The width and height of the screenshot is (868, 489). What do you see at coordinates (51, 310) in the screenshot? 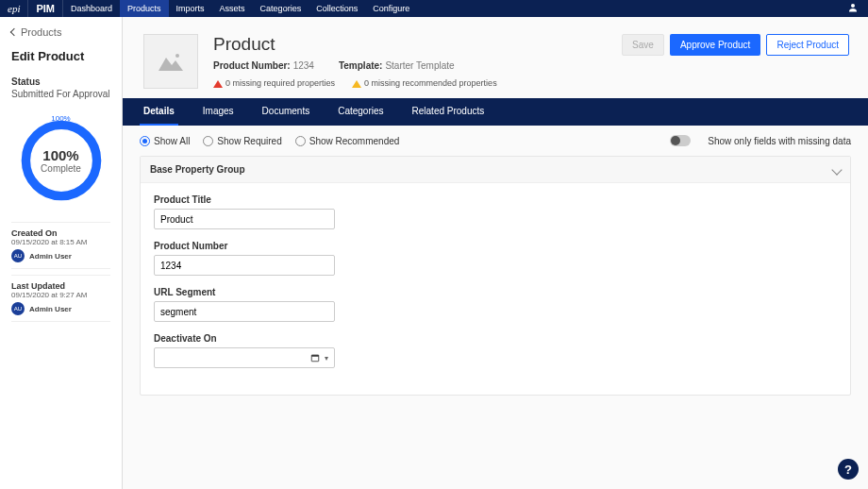
I see `updated-user: Admin User` at bounding box center [51, 310].